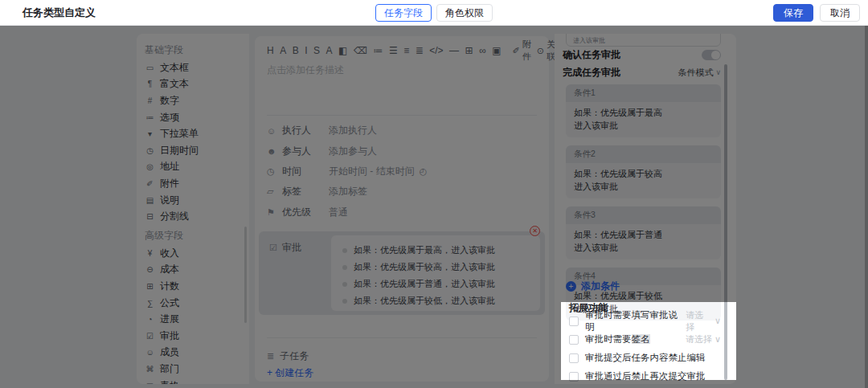 This screenshot has height=388, width=868. Describe the element at coordinates (635, 321) in the screenshot. I see `option-label: 审批时需要填写审批说明` at that location.